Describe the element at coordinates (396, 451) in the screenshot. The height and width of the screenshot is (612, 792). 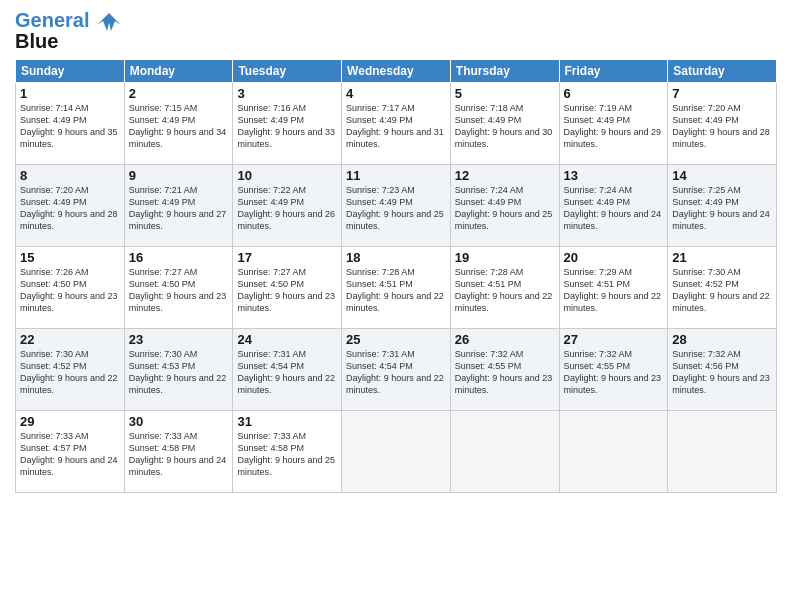
I see `calendar-week-row: 29Sunrise: 7:33 AMSunset: 4:57 PMDayligh…` at that location.